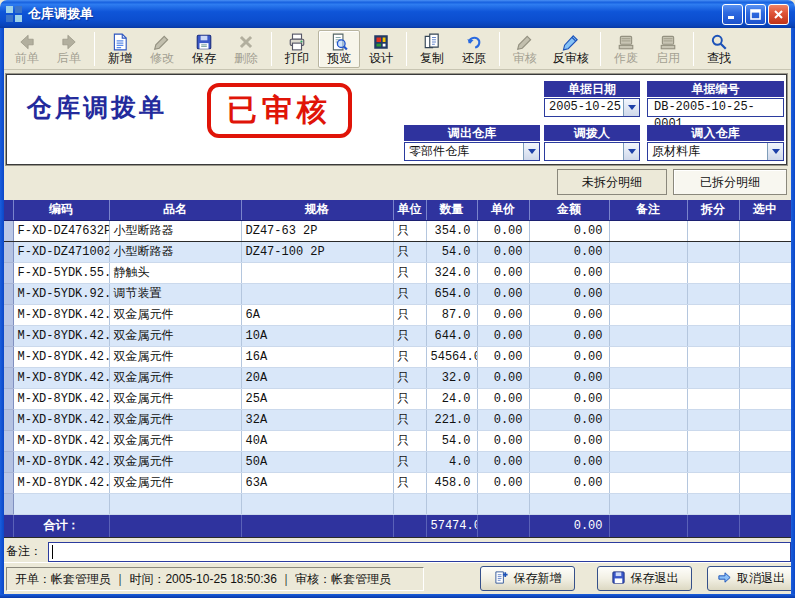  What do you see at coordinates (339, 49) in the screenshot?
I see `preview-button: 预览` at bounding box center [339, 49].